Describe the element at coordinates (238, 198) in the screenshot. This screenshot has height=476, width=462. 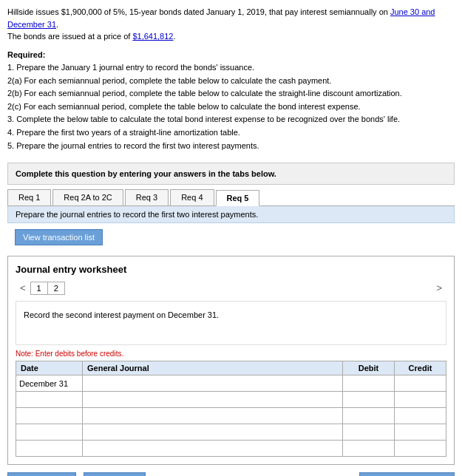
I see `tab-req5: Req 5` at that location.